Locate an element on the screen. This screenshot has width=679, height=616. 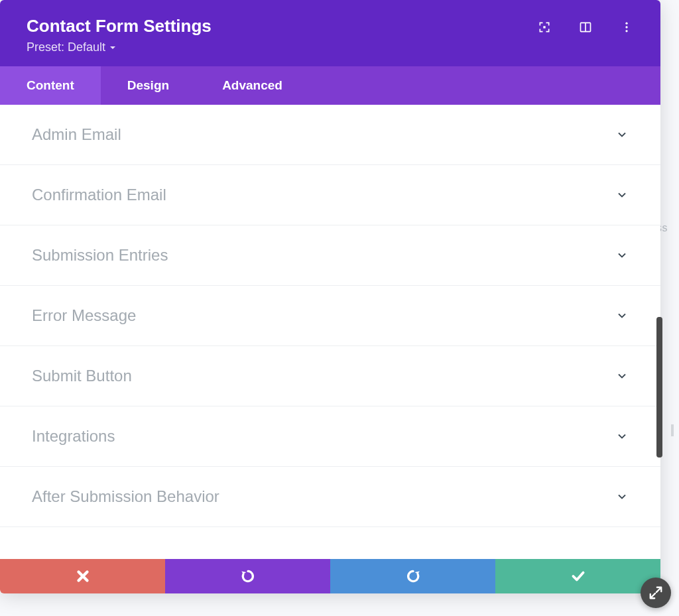
section-confirmation-email: Confirmation Email is located at coordinates (330, 195).